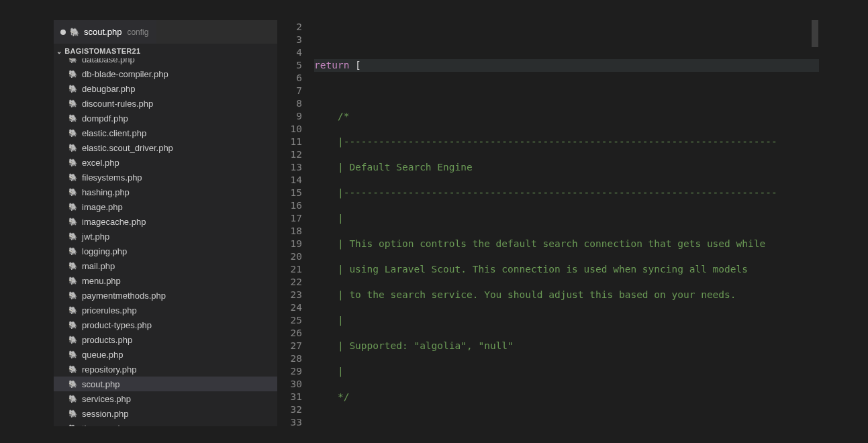 The image size is (868, 443). Describe the element at coordinates (109, 62) in the screenshot. I see `file-name-label: database.php` at that location.